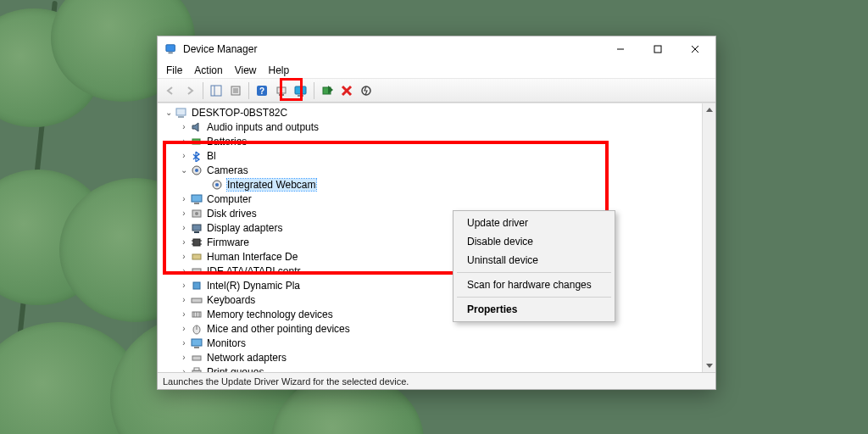  I want to click on tree-root-label: DESKTOP-0BST82C, so click(239, 113).